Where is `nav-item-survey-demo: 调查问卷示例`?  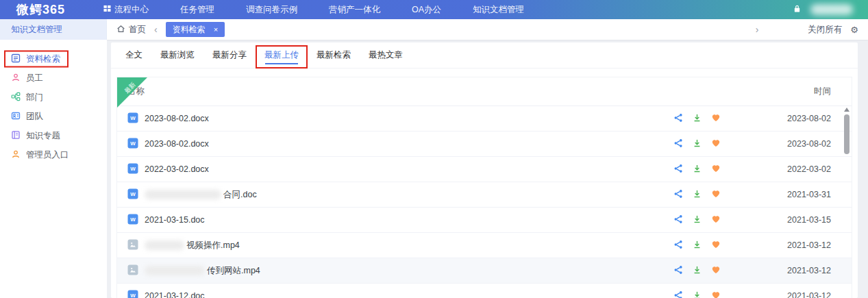
nav-item-survey-demo: 调查问卷示例 is located at coordinates (271, 10).